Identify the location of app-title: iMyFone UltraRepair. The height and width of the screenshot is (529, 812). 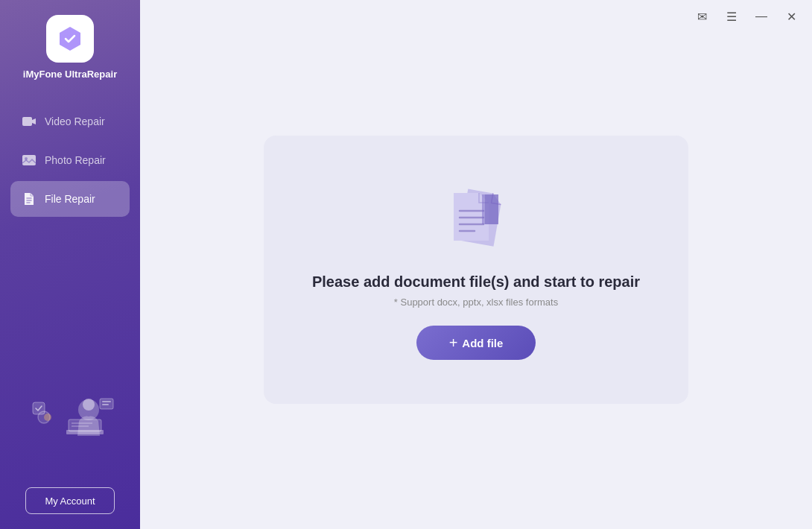
(70, 75).